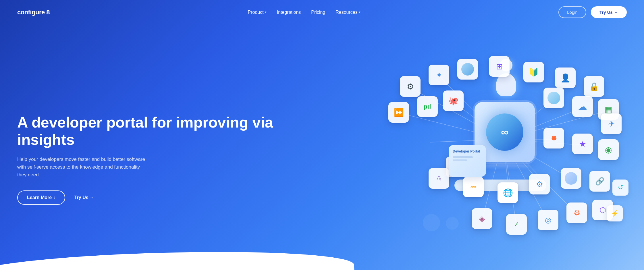 The height and width of the screenshot is (270, 644). I want to click on check-icon: ✓, so click(516, 224).